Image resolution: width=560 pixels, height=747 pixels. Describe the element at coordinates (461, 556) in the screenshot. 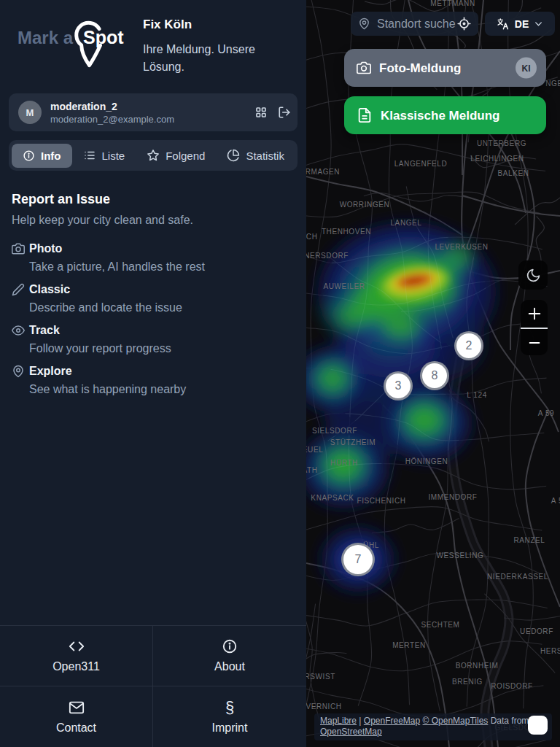

I see `svg-text: WESSELING` at that location.